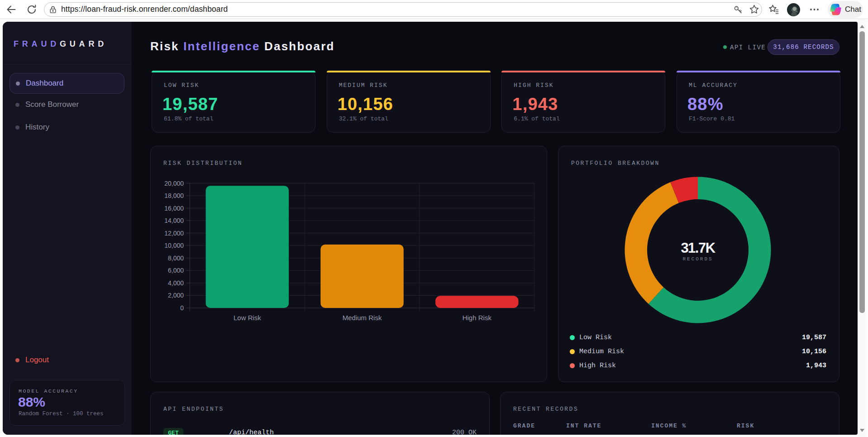  Describe the element at coordinates (247, 318) in the screenshot. I see `svg-text: Low Risk` at that location.